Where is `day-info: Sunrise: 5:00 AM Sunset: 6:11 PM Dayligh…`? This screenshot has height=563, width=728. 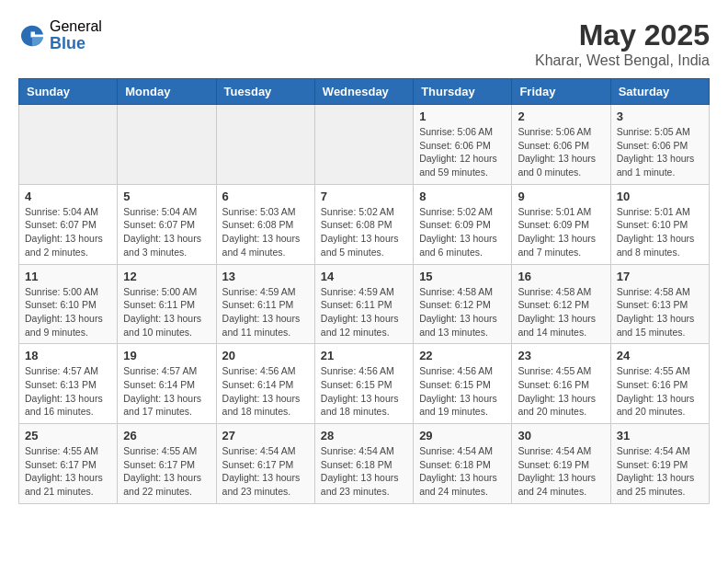 day-info: Sunrise: 5:00 AM Sunset: 6:11 PM Dayligh… is located at coordinates (166, 313).